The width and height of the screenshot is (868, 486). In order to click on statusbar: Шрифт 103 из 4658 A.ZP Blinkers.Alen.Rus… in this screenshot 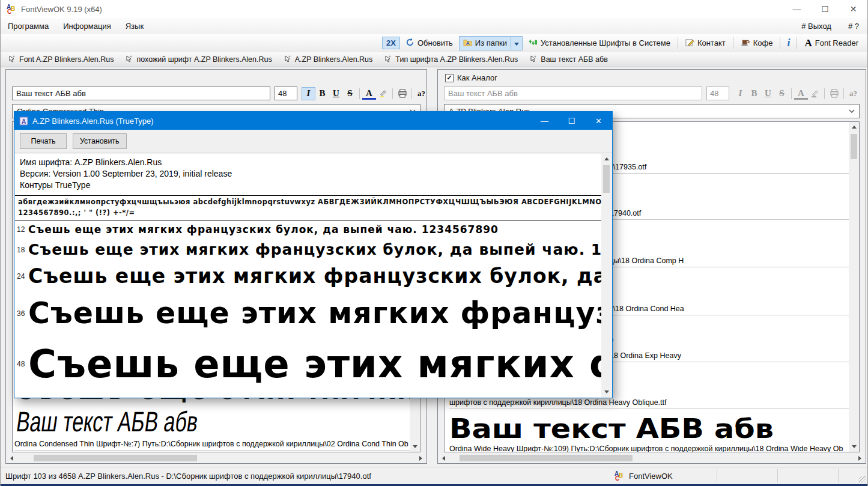, I will do `click(434, 476)`.